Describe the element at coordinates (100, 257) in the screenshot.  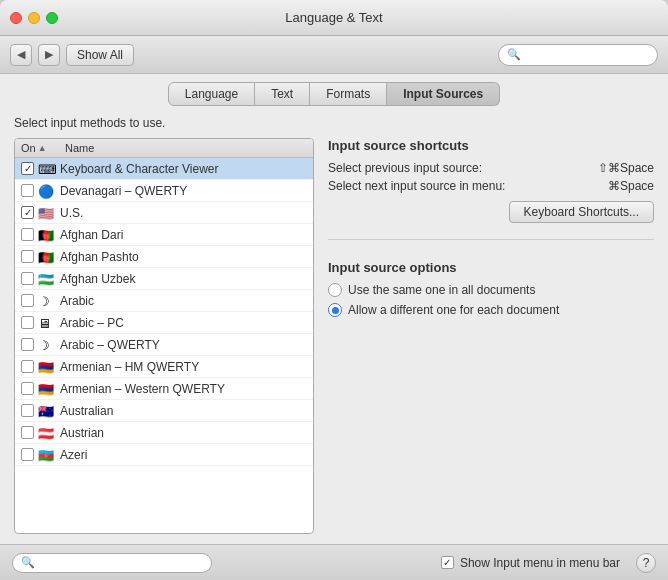
I see `item-label-4: Afghan Pashto` at that location.